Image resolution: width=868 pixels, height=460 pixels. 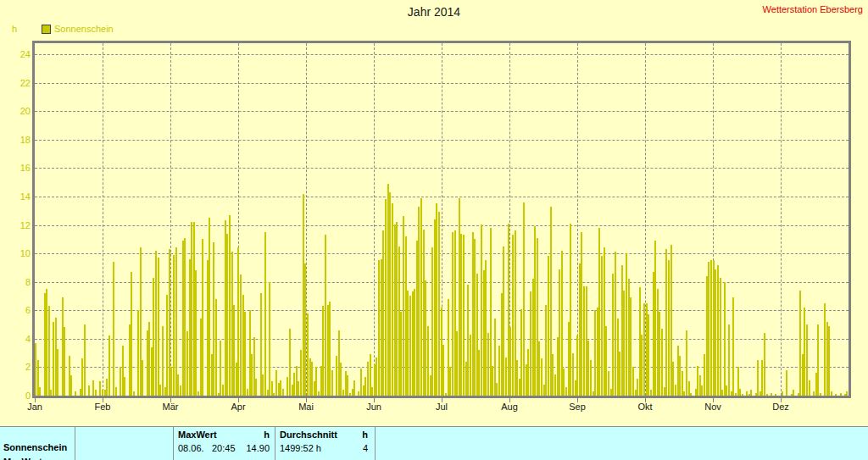 What do you see at coordinates (509, 407) in the screenshot?
I see `month-label: Aug` at bounding box center [509, 407].